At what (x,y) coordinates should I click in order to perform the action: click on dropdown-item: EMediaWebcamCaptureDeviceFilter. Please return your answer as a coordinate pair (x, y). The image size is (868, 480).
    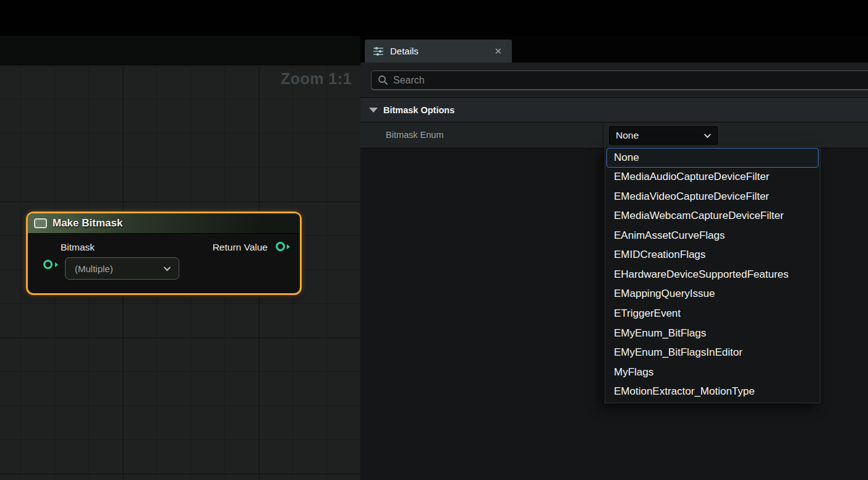
    Looking at the image, I should click on (712, 216).